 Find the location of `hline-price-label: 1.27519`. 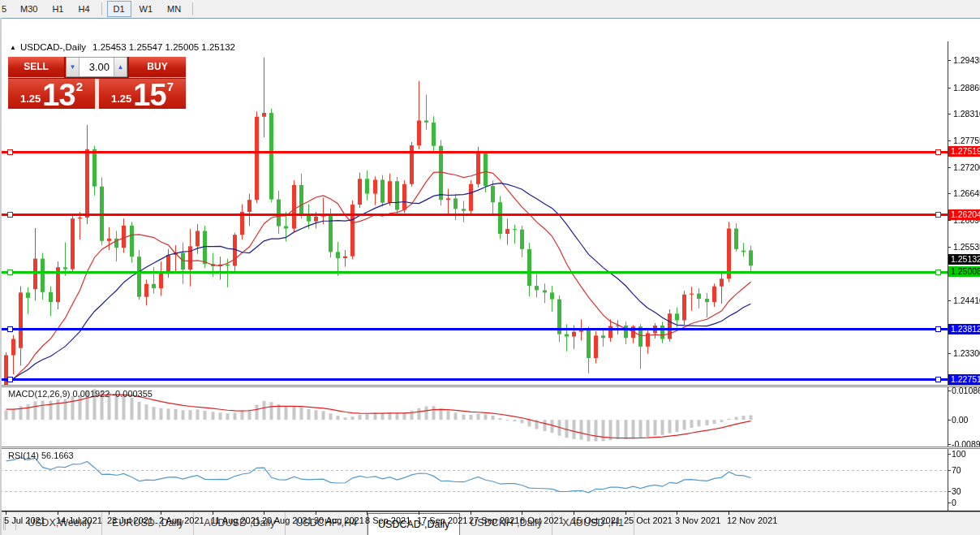

hline-price-label: 1.27519 is located at coordinates (964, 151).